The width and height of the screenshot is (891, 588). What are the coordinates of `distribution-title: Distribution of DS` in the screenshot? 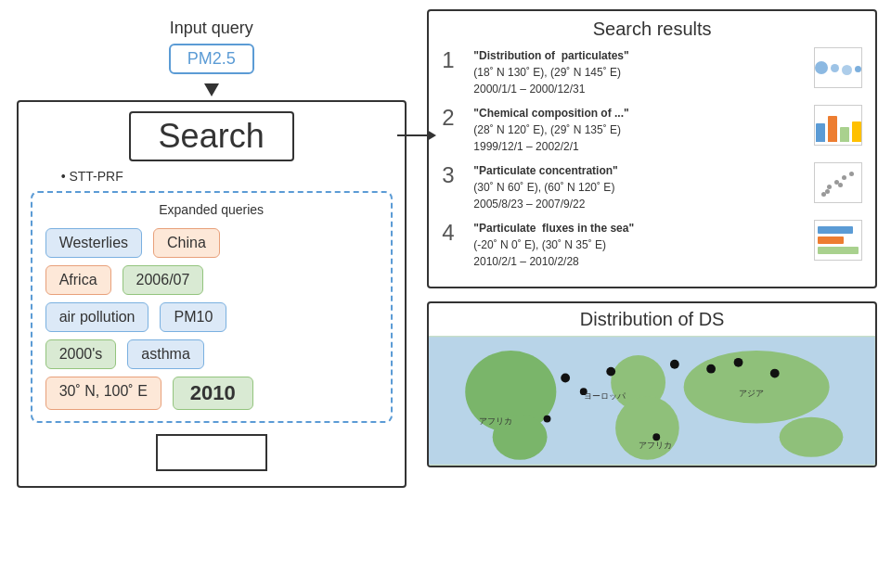 It's located at (652, 319).